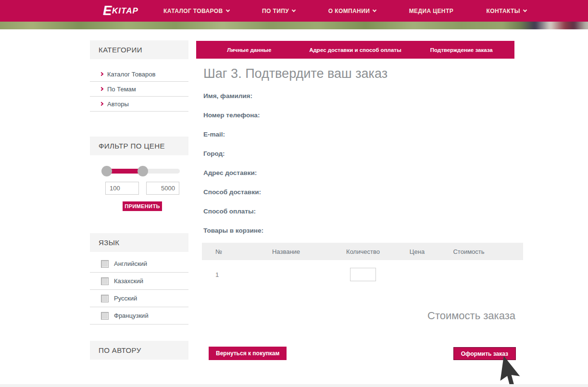 Image resolution: width=588 pixels, height=387 pixels. Describe the element at coordinates (469, 252) in the screenshot. I see `column-header-total: Стоимость` at that location.